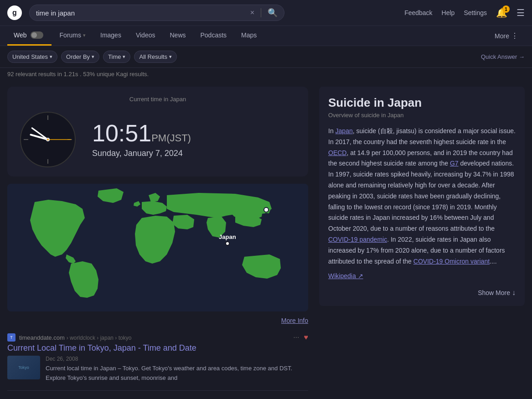 Image resolution: width=532 pixels, height=399 pixels. I want to click on wiki-text-2: , suicide (自殺, jisatsu) is considered a …, so click(422, 136).